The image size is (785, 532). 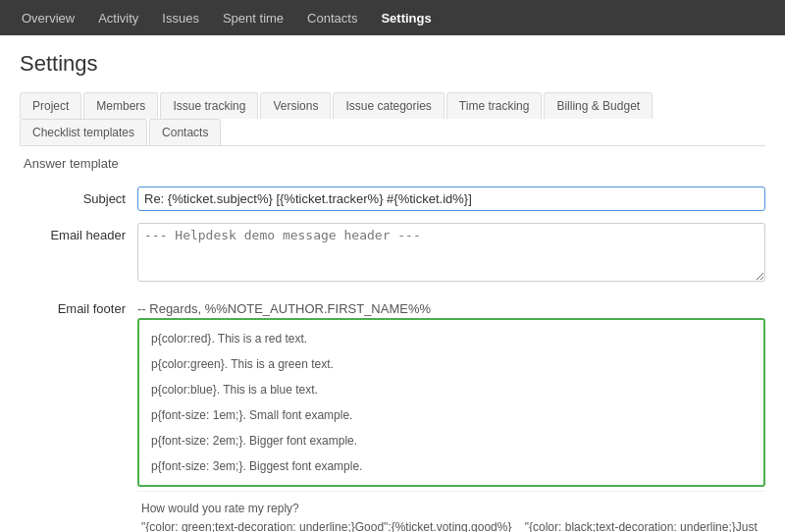 I want to click on editor-line-2: p{color:blue}. This is a blue text., so click(x=451, y=390).